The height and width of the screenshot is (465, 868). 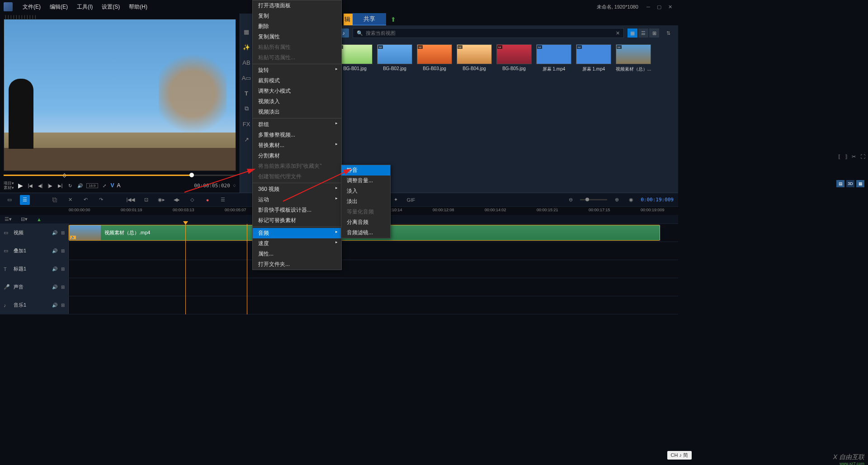 I want to click on upload-icon: ⬆, so click(x=393, y=19).